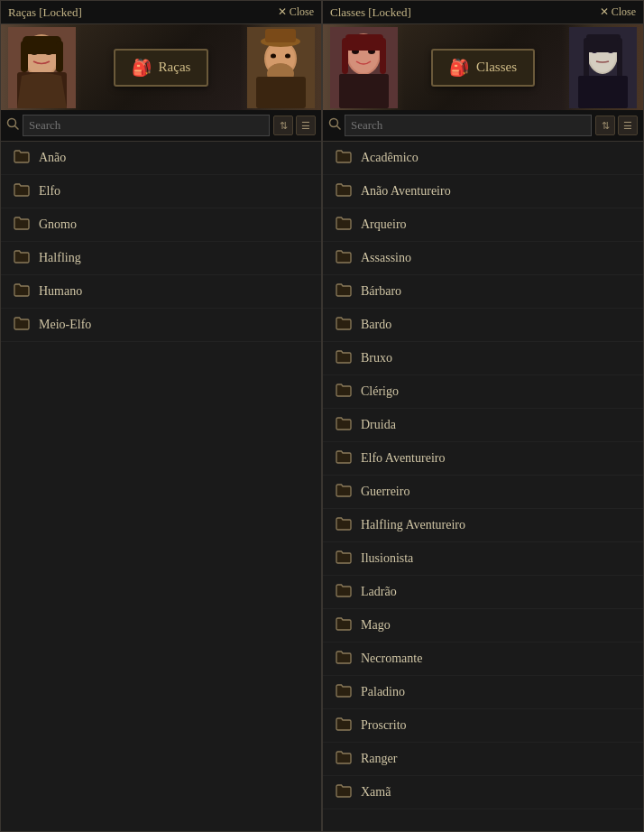 This screenshot has width=644, height=832. What do you see at coordinates (379, 759) in the screenshot?
I see `list-item-label: Ranger` at bounding box center [379, 759].